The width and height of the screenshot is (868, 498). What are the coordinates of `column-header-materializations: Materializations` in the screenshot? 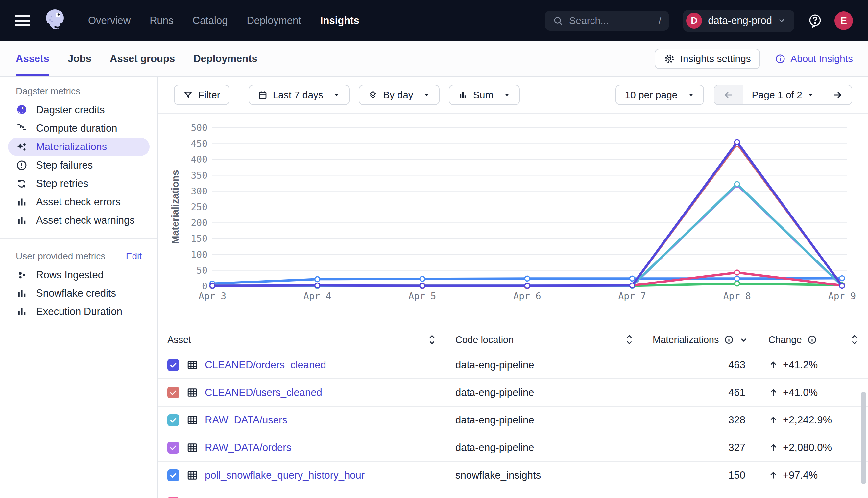 It's located at (701, 340).